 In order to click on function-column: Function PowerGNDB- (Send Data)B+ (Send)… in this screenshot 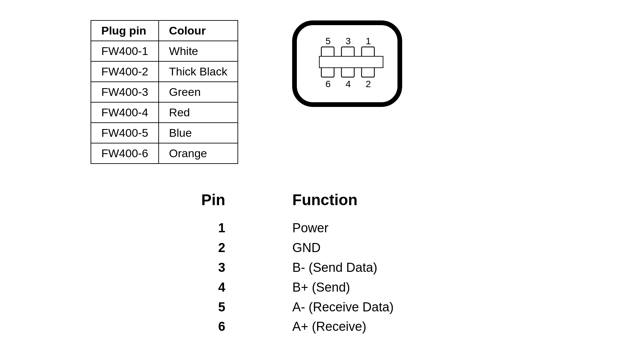, I will do `click(343, 263)`.